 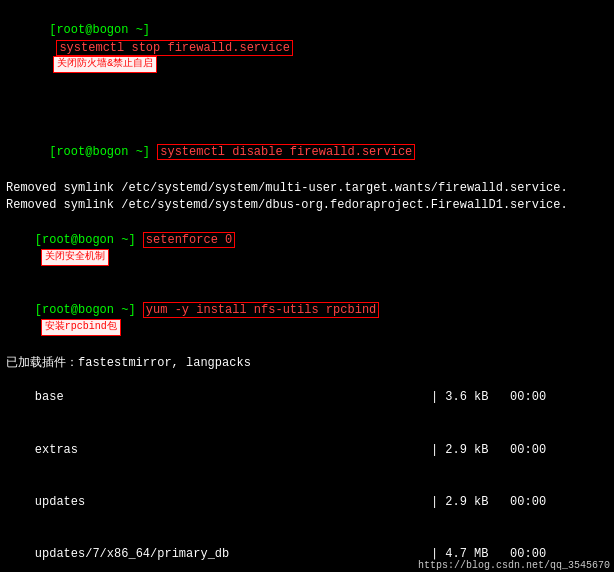 I want to click on cmd-setenforce: setenforce 0, so click(x=189, y=240).